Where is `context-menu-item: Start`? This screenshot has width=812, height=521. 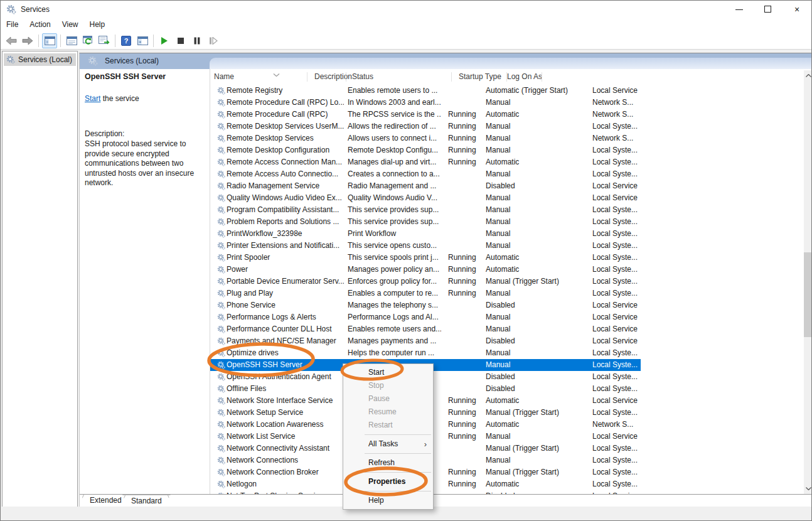 context-menu-item: Start is located at coordinates (388, 373).